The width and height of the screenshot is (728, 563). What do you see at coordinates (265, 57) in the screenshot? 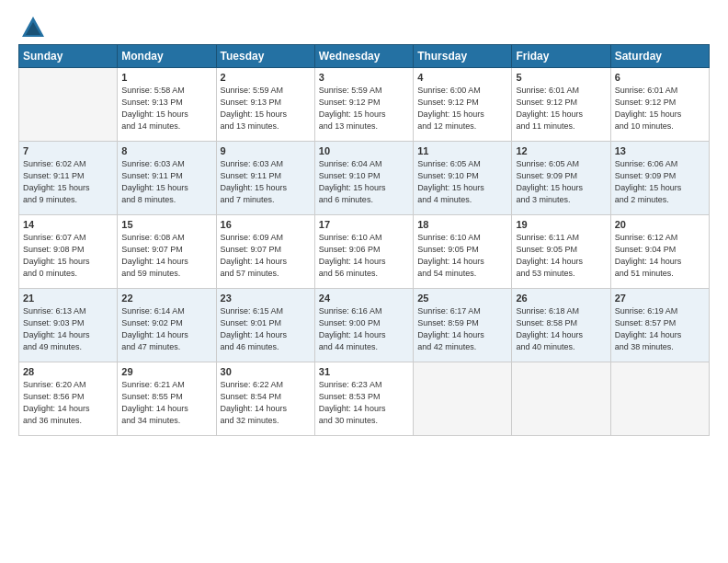
I see `weekday-header: Tuesday` at bounding box center [265, 57].